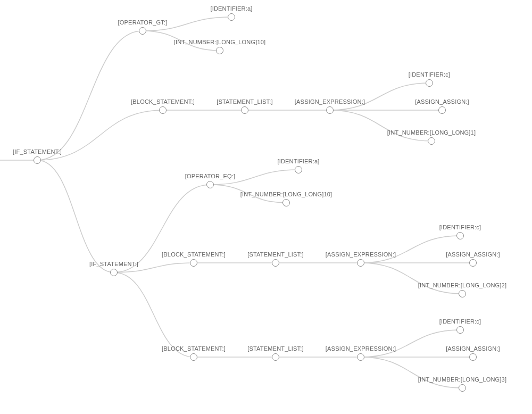 The height and width of the screenshot is (414, 532). What do you see at coordinates (431, 133) in the screenshot?
I see `tree-node-label: [INT_NUMBER:[LONG_LONG]1]` at bounding box center [431, 133].